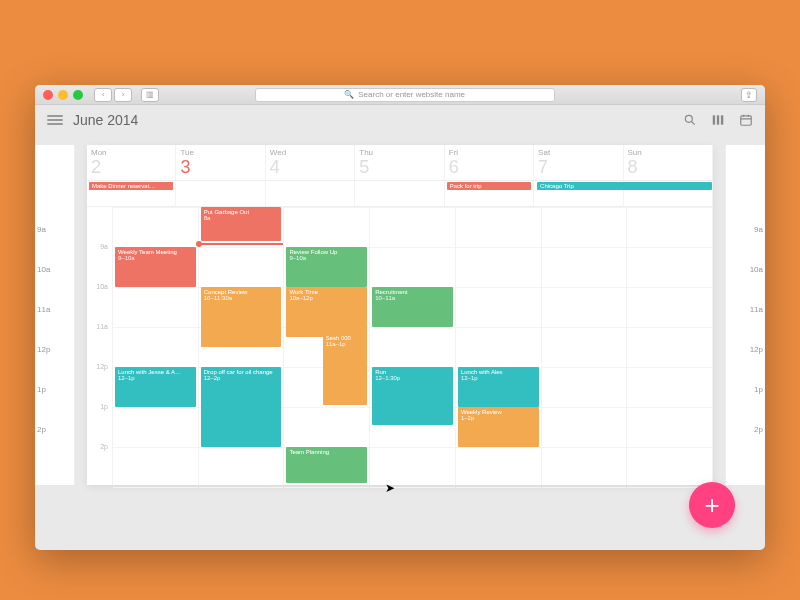  Describe the element at coordinates (310, 168) in the screenshot. I see `date-number: 4` at that location.